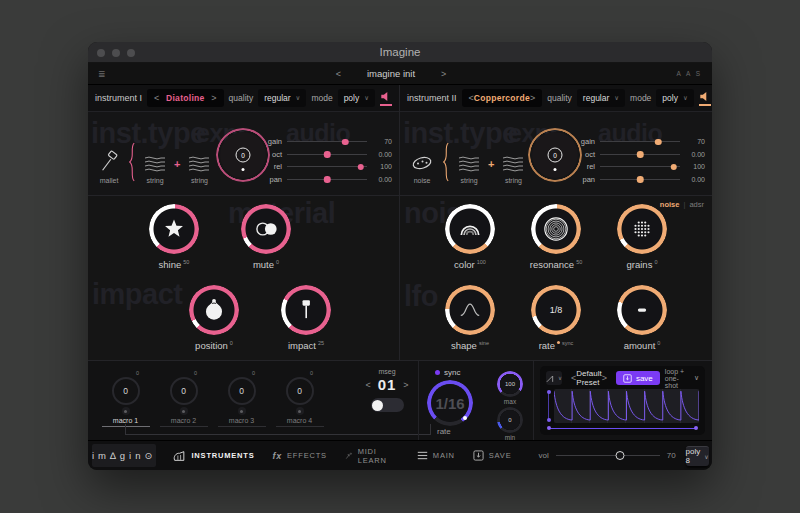 This screenshot has width=800, height=513. What do you see at coordinates (510, 420) in the screenshot?
I see `min-knob: 0` at bounding box center [510, 420].